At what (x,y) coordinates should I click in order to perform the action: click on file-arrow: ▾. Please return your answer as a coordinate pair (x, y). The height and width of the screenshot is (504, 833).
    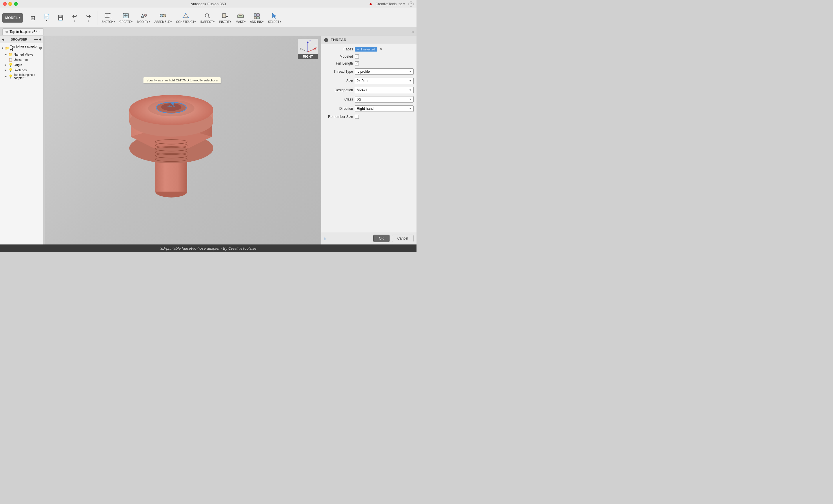
    Looking at the image, I should click on (47, 20).